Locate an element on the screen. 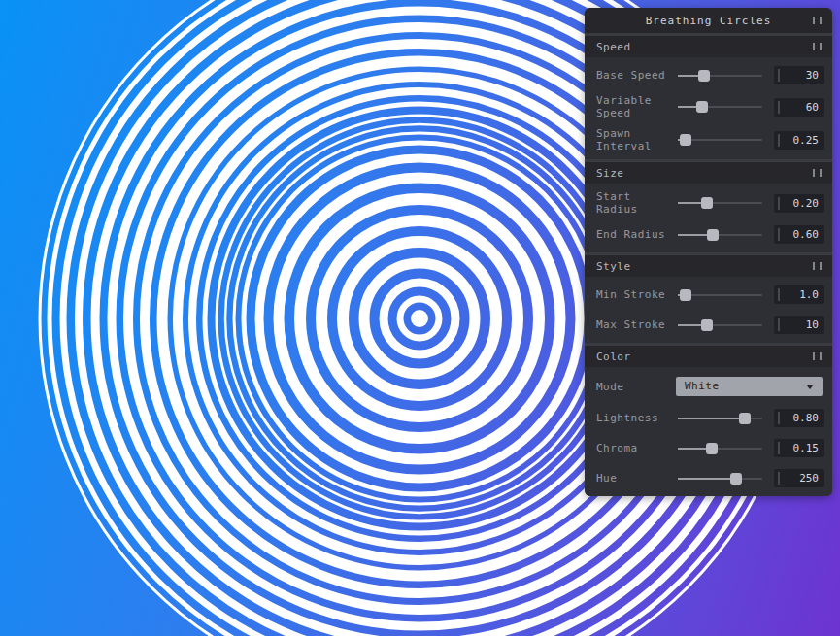 The height and width of the screenshot is (636, 840). slider-min-stroke is located at coordinates (721, 295).